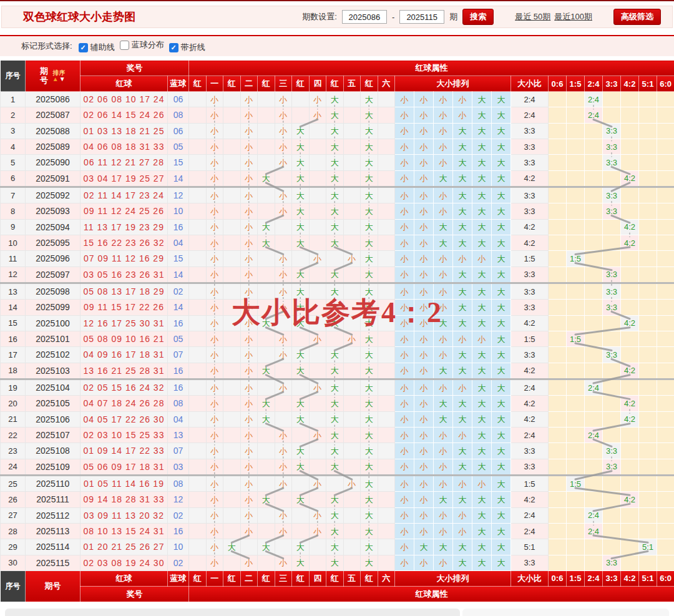 This screenshot has height=616, width=674. Describe the element at coordinates (337, 338) in the screenshot. I see `table-row: 16202510105 08 09 10 16 2105小小小小小大小小小小小大…` at that location.